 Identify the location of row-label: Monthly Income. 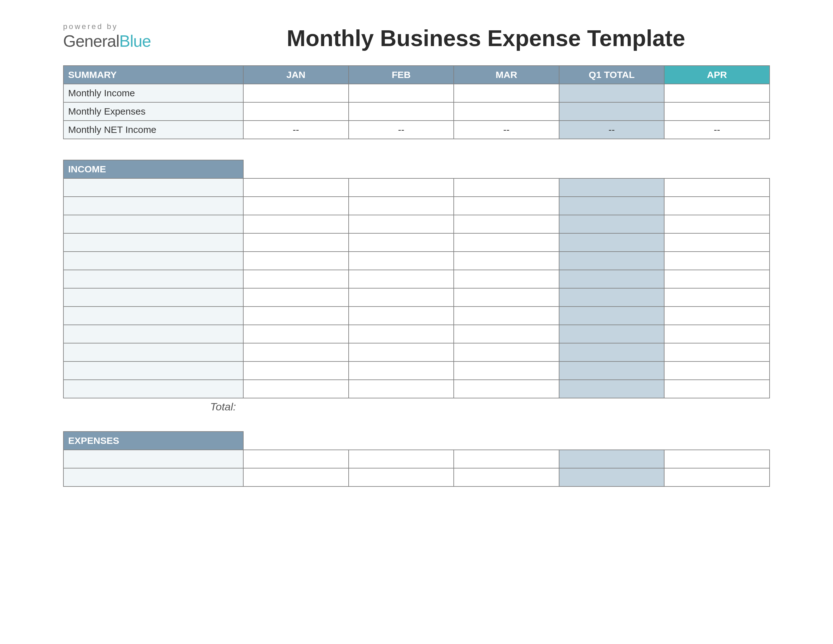
(153, 93).